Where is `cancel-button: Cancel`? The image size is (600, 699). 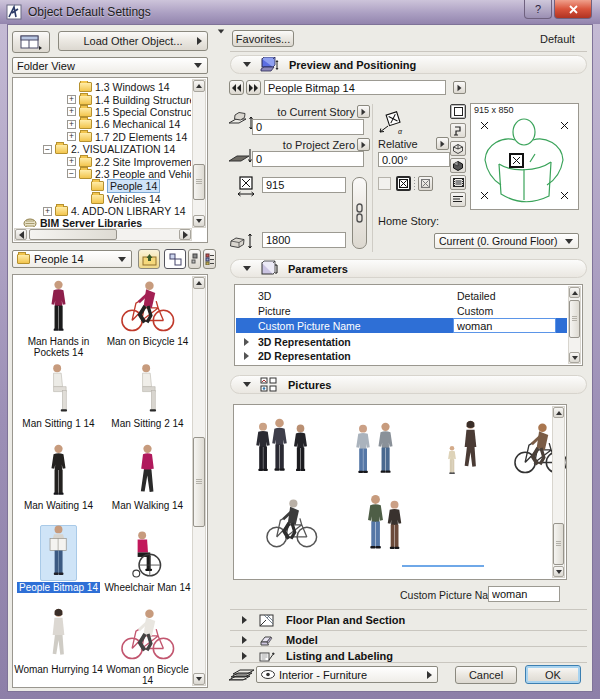
cancel-button: Cancel is located at coordinates (486, 675).